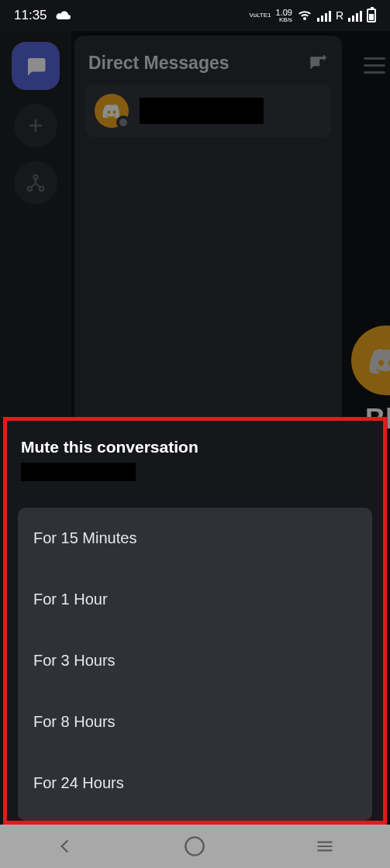 The width and height of the screenshot is (390, 868). What do you see at coordinates (195, 846) in the screenshot?
I see `circle-icon` at bounding box center [195, 846].